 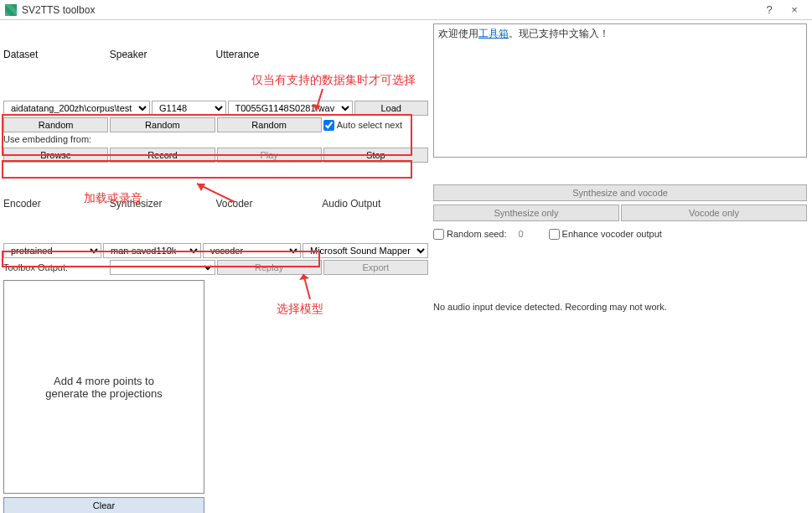 I want to click on random-seed-label: Random seed:, so click(x=477, y=234).